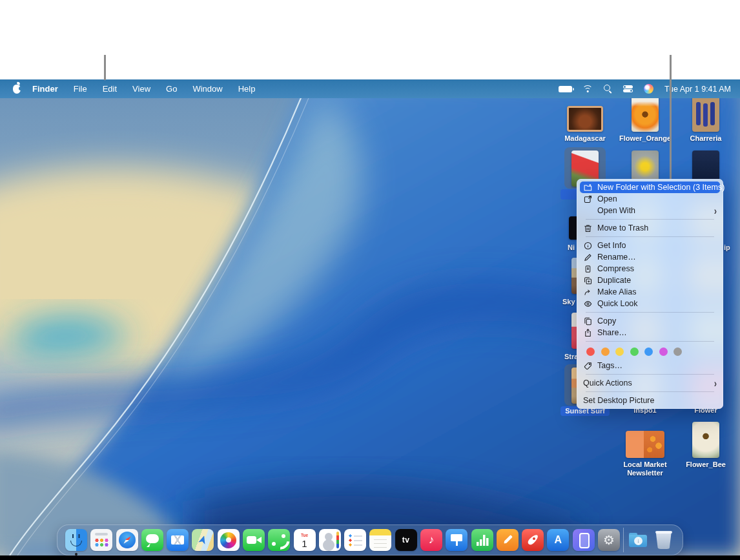  I want to click on share-icon, so click(588, 333).